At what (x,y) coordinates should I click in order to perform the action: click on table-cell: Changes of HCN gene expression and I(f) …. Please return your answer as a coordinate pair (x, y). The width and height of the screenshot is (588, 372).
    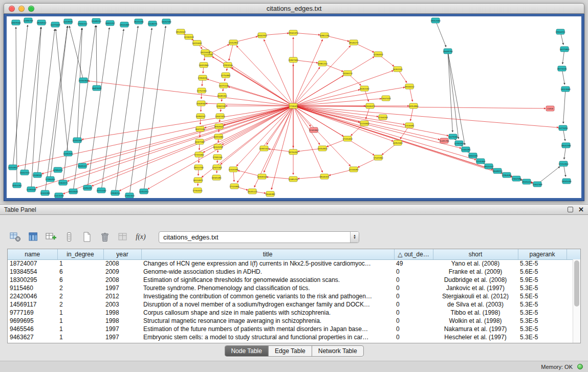
    Looking at the image, I should click on (268, 264).